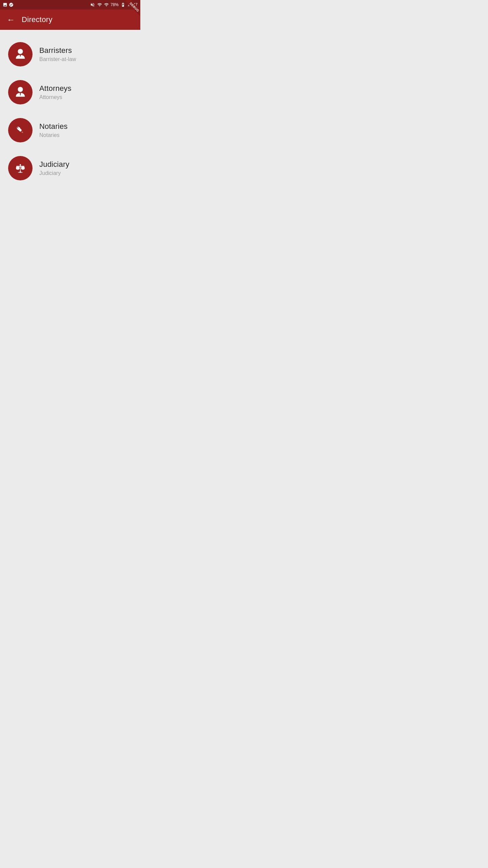 The height and width of the screenshot is (868, 488). I want to click on judiciary-title: Judiciary, so click(54, 164).